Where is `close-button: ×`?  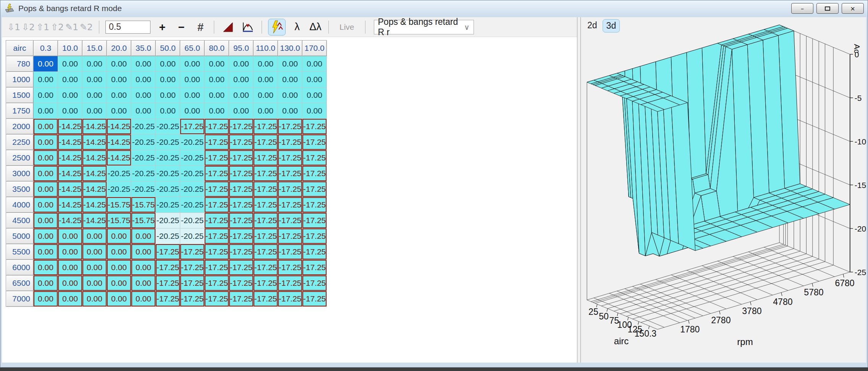
close-button: × is located at coordinates (853, 8).